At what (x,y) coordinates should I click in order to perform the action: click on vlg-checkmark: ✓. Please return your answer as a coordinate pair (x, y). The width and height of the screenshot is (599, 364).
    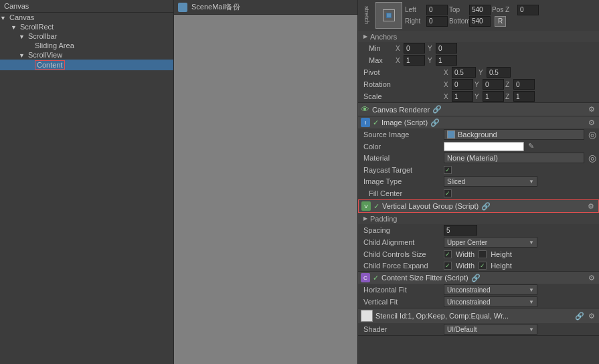
    Looking at the image, I should click on (376, 206).